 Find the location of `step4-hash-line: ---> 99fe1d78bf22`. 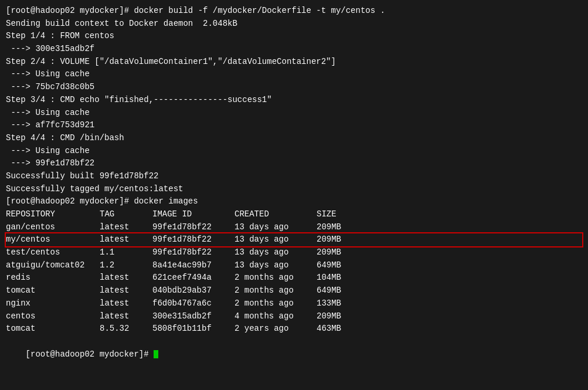

step4-hash-line: ---> 99fe1d78bf22 is located at coordinates (294, 164).